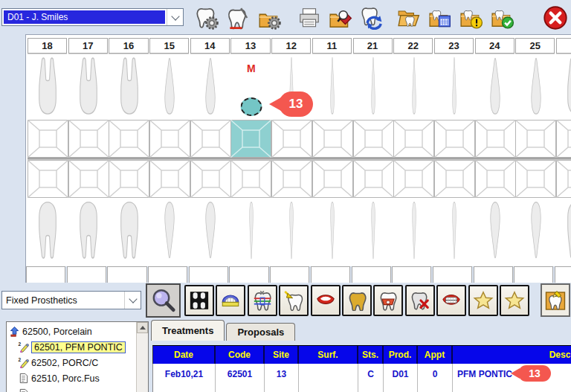  Describe the element at coordinates (92, 17) in the screenshot. I see `provider-dropdown: D01 - J. Smiles` at that location.